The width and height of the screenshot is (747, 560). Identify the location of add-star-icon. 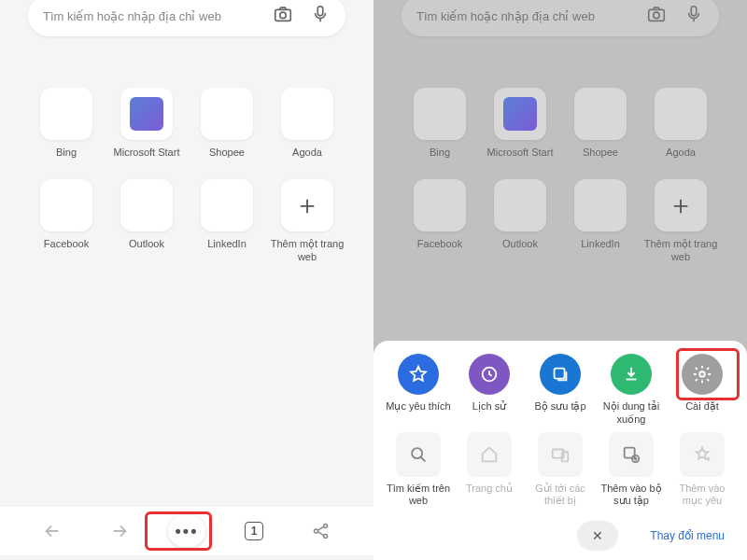
(702, 455).